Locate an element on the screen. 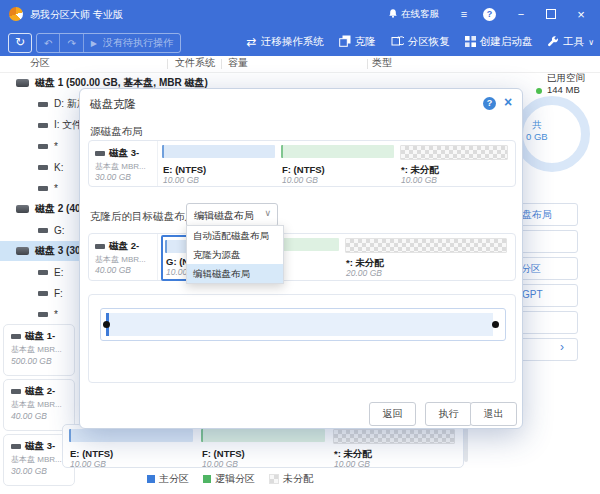 The height and width of the screenshot is (494, 600). toolbar-actions: ⇄ 迁移操作系统 克隆 分区恢复 创建启动盘 is located at coordinates (420, 42).